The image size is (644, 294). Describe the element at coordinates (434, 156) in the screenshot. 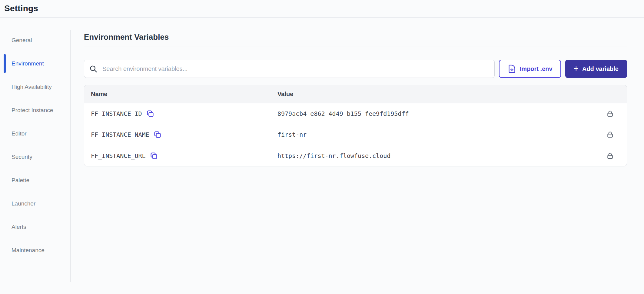

I see `env-var-value: https://first-nr.flowfuse.cloud` at that location.